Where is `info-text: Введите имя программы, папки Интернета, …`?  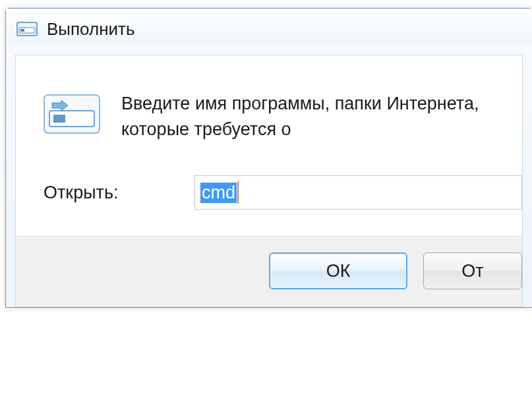
info-text: Введите имя программы, папки Интернета, … is located at coordinates (312, 115).